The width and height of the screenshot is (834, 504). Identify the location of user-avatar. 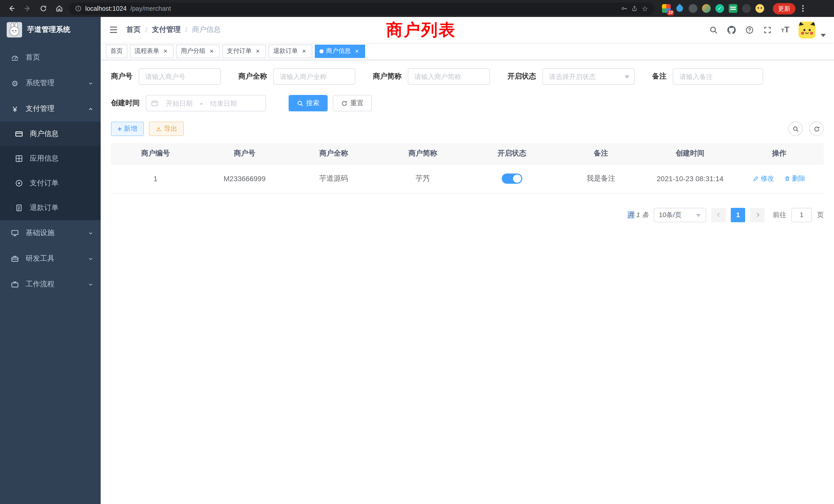
(807, 30).